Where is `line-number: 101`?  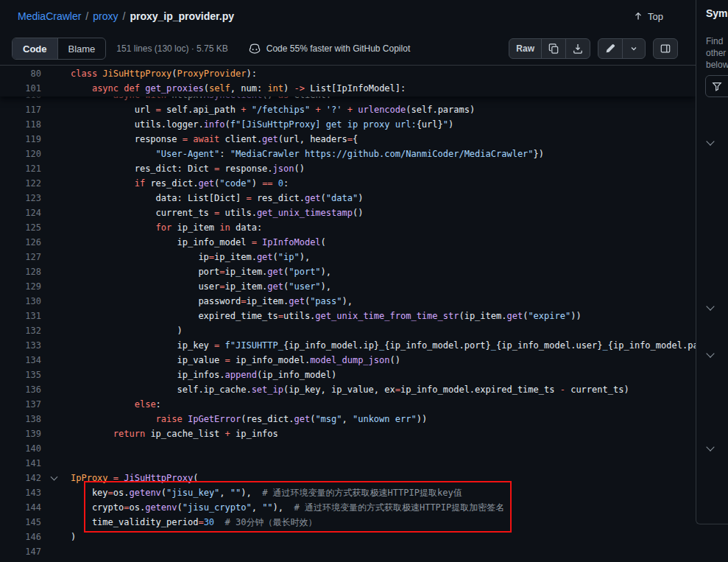 line-number: 101 is located at coordinates (21, 88).